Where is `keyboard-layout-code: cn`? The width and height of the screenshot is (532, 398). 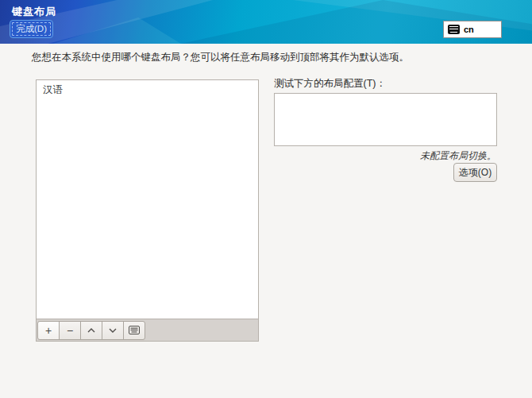
keyboard-layout-code: cn is located at coordinates (468, 29).